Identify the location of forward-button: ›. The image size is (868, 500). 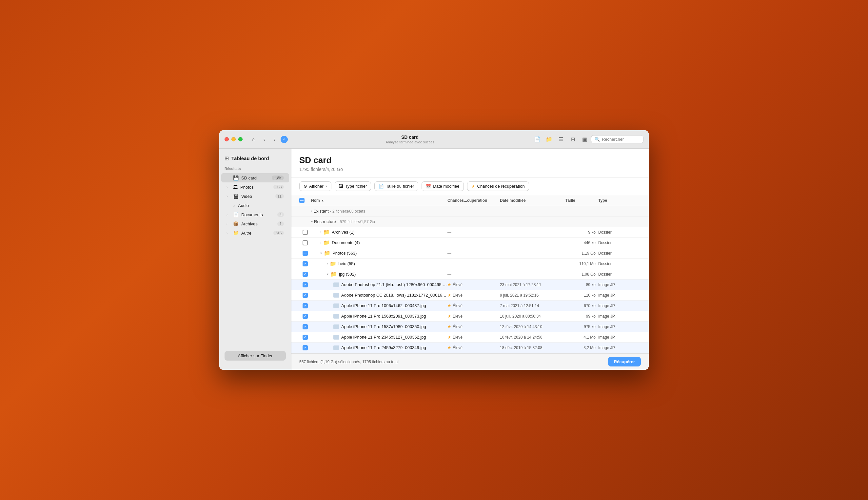
(274, 139).